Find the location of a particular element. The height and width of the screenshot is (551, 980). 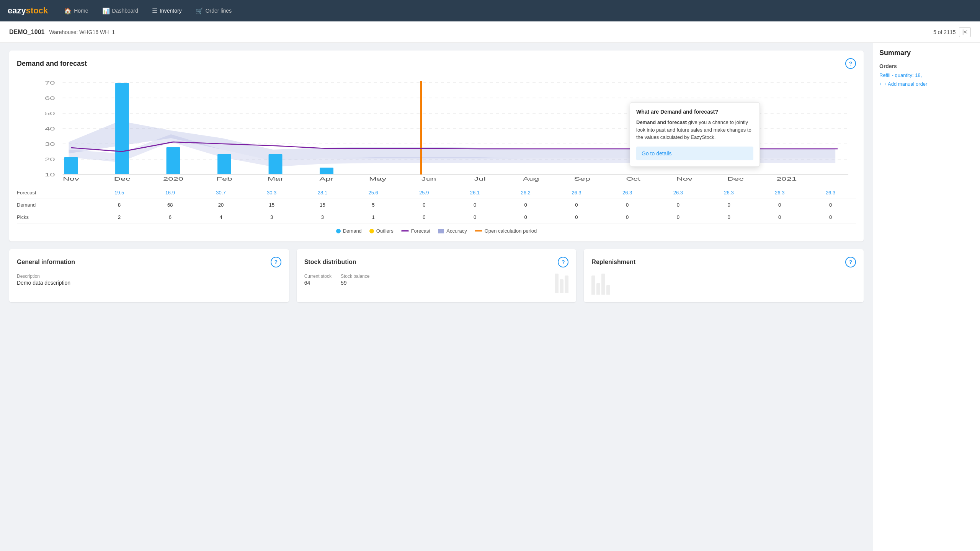

table-row-forecast: Forecast 19.5 16.9 30.7 30.3 28.1 25.6 2… is located at coordinates (436, 193).